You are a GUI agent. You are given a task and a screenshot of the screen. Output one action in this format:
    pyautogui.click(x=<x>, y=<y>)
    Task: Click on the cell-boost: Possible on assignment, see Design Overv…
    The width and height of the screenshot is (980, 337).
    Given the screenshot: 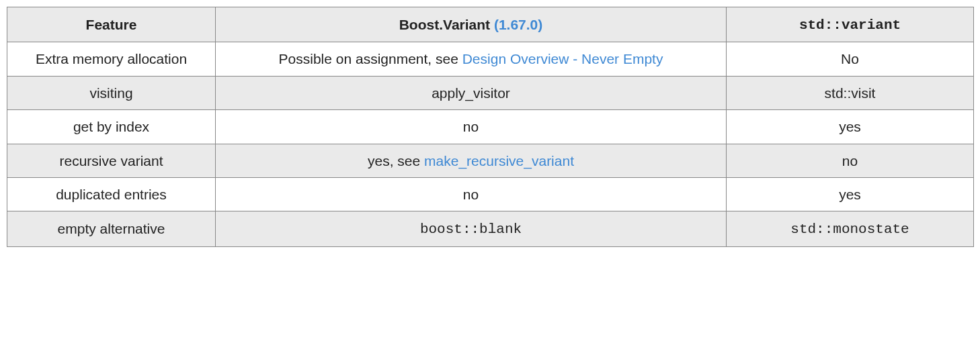 What is the action you would take?
    pyautogui.click(x=471, y=59)
    